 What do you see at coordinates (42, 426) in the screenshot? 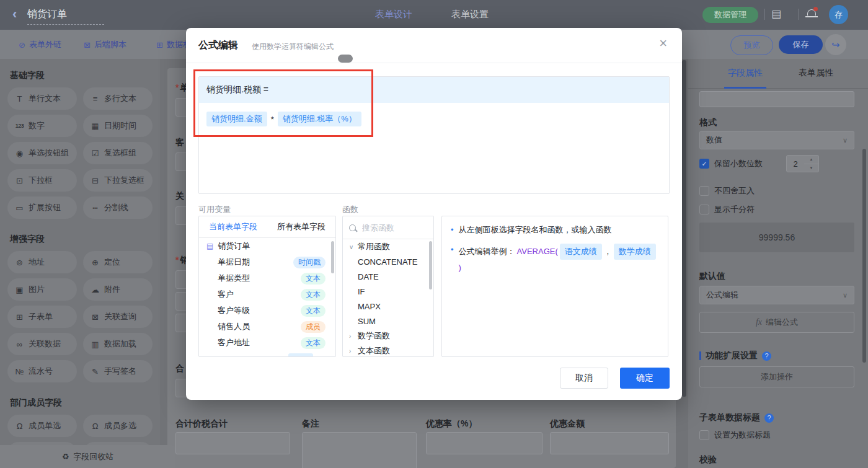
I see `sidebar-item-member-single: Ω成员单选` at bounding box center [42, 426].